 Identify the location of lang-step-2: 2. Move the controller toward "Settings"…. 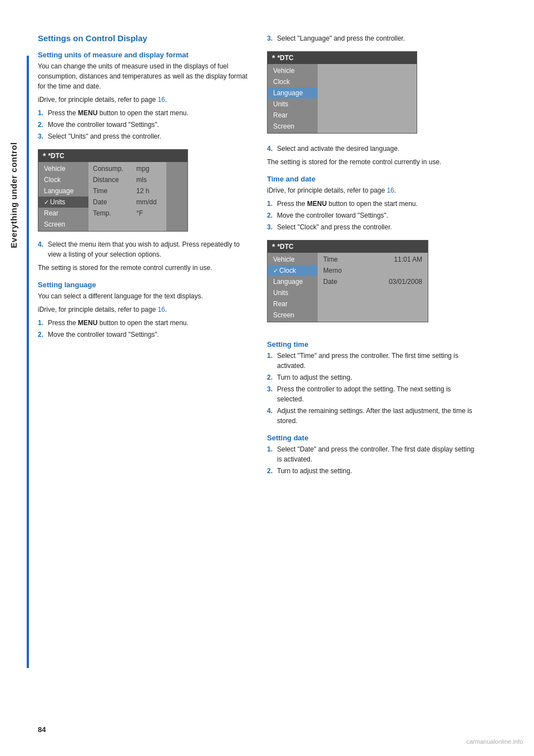
(144, 335).